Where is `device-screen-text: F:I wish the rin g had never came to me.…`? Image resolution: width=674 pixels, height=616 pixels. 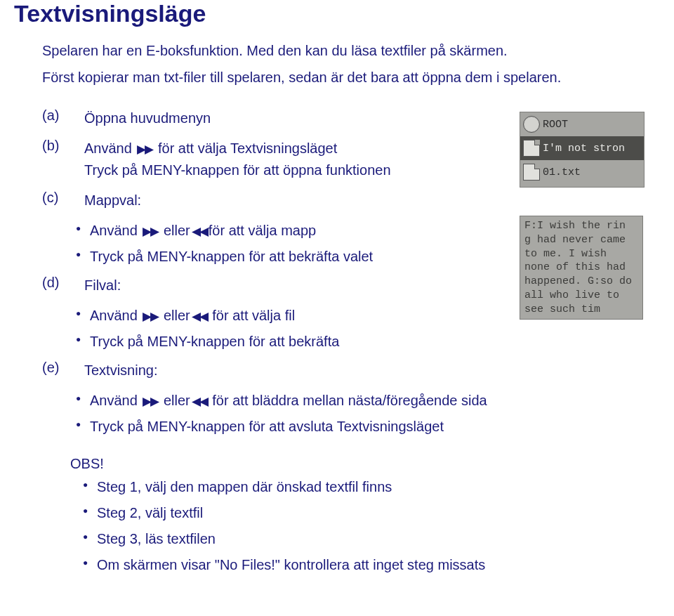
device-screen-text: F:I wish the rin g had never came to me.… is located at coordinates (581, 268).